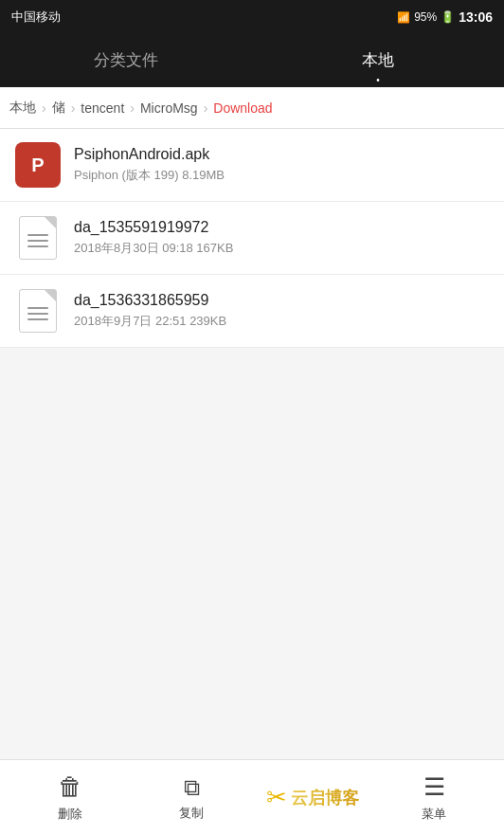  Describe the element at coordinates (70, 787) in the screenshot. I see `delete-icon: 🗑` at that location.